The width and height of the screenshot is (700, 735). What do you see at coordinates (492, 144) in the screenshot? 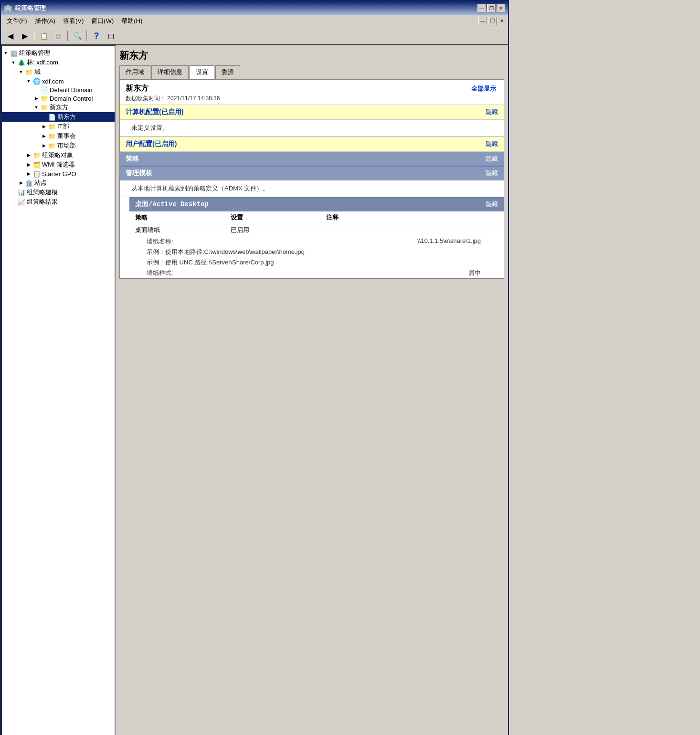
I see `user-config-hide: 隐藏` at bounding box center [492, 144].